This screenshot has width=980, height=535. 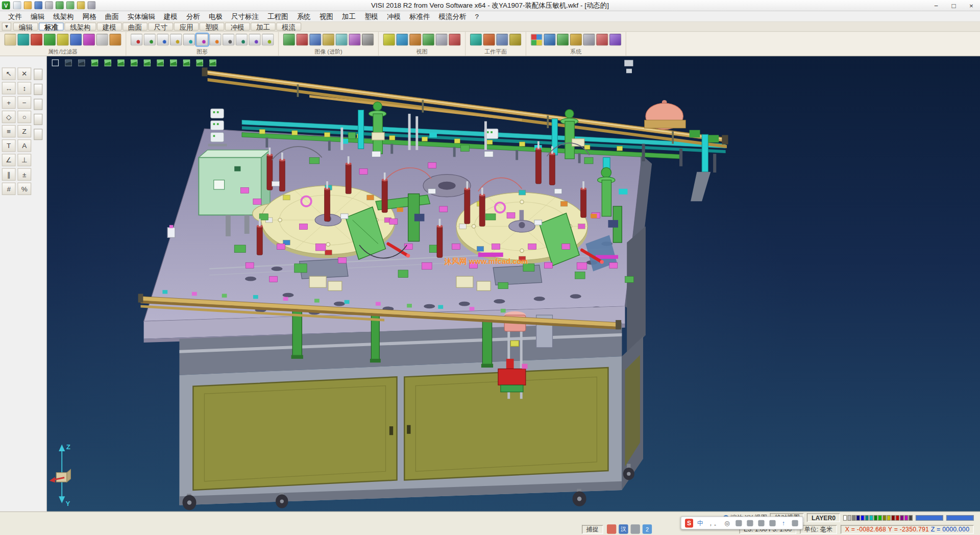 What do you see at coordinates (26, 27) in the screenshot?
I see `tab-0: 编辑` at bounding box center [26, 27].